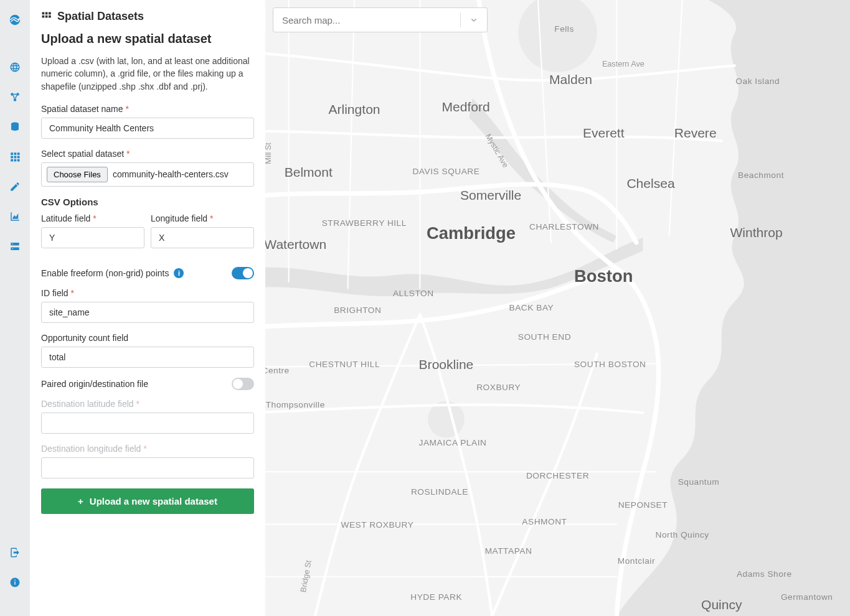 The height and width of the screenshot is (616, 850). Describe the element at coordinates (682, 535) in the screenshot. I see `map-label: North Quincy` at that location.